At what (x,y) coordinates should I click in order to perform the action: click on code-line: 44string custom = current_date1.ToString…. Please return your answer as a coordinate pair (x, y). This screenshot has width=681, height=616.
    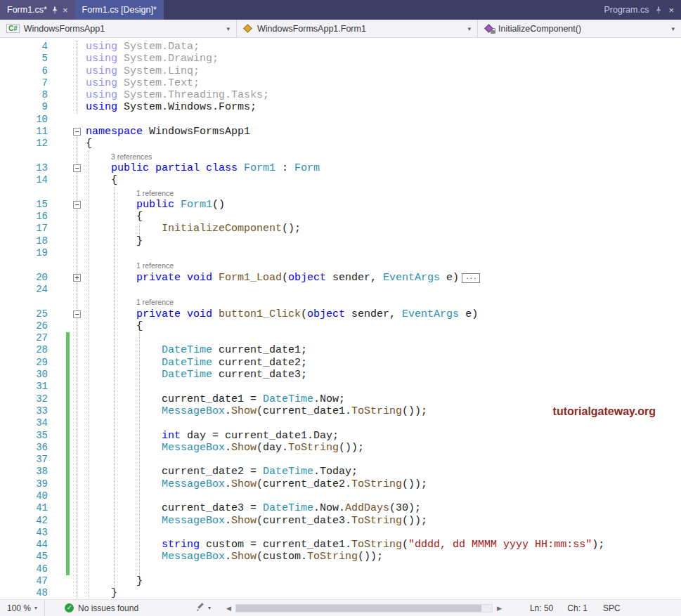
    Looking at the image, I should click on (340, 545).